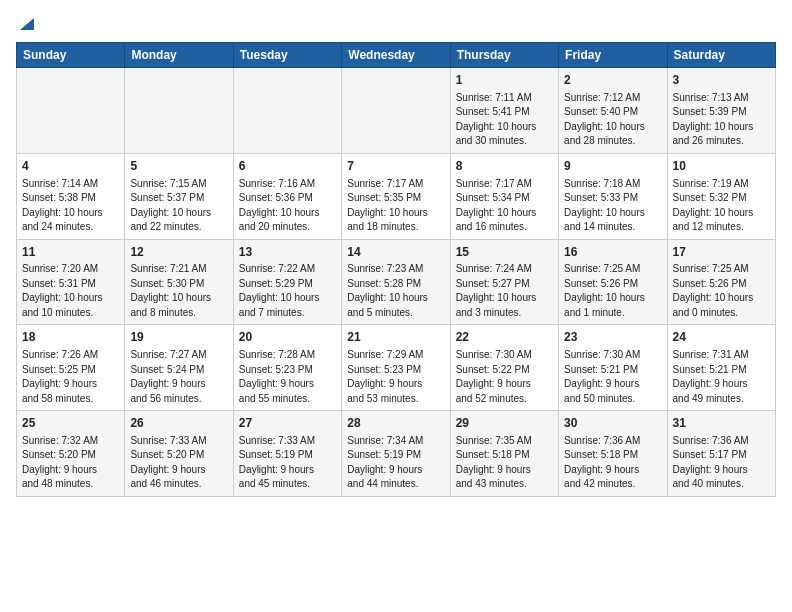 The height and width of the screenshot is (612, 792). Describe the element at coordinates (504, 56) in the screenshot. I see `col-header-thursday: Thursday` at that location.